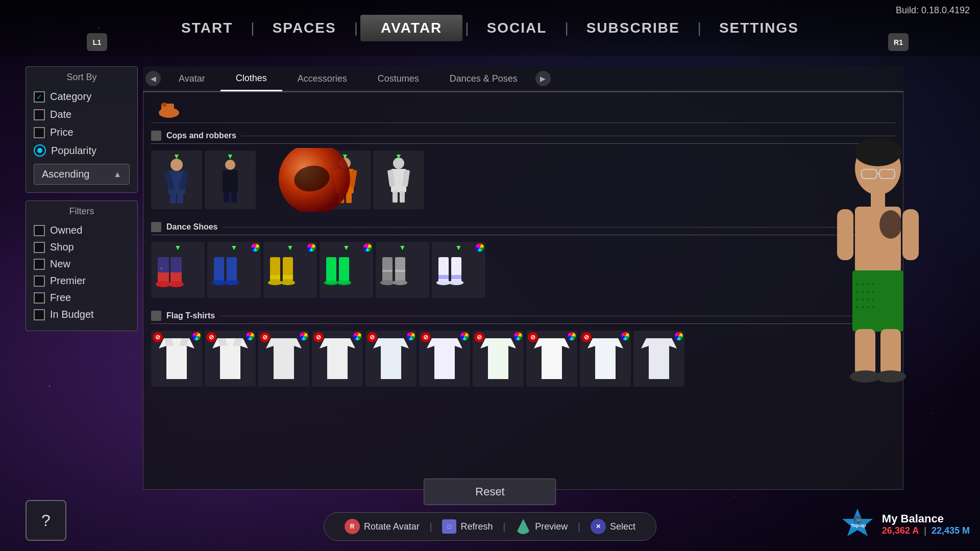  What do you see at coordinates (97, 42) in the screenshot?
I see `l1-button: L1` at bounding box center [97, 42].